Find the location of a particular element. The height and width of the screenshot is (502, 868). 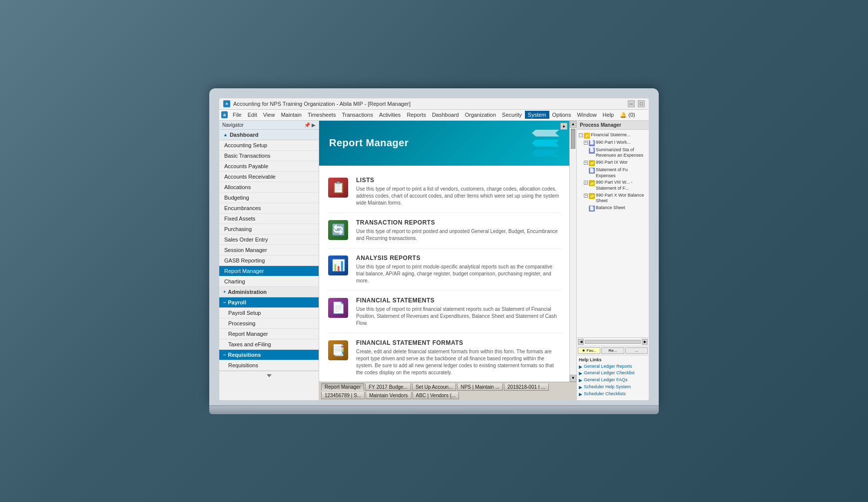

section-lists: 📋 LISTS Use this type of report to print… is located at coordinates (444, 192).